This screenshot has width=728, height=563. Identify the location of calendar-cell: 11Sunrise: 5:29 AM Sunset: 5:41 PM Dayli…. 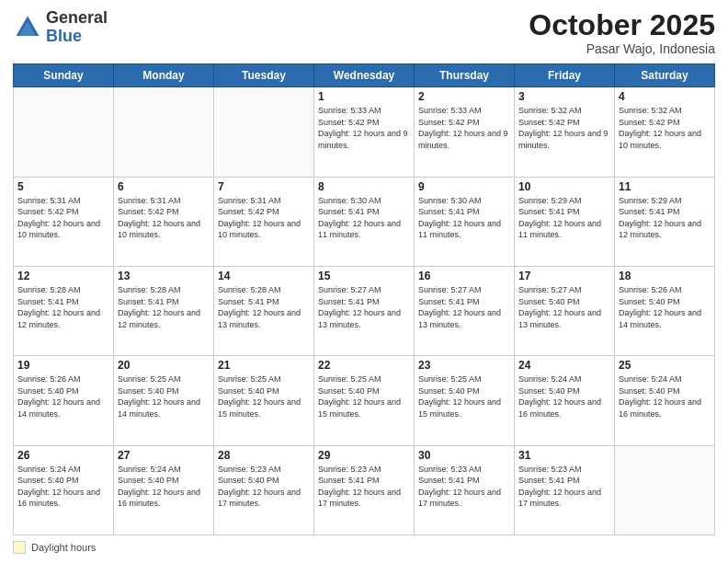
(665, 221).